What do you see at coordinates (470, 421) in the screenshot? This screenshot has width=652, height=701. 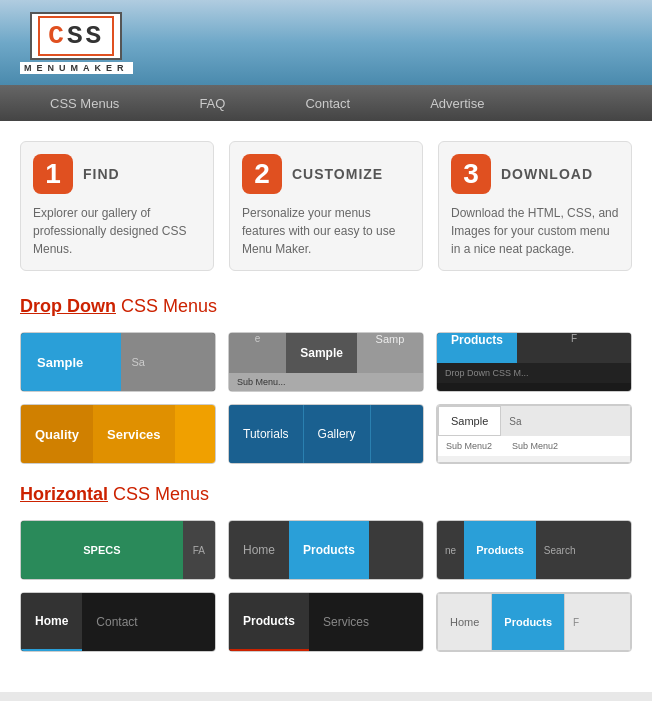 I see `sample-sub-tab: Sample` at bounding box center [470, 421].